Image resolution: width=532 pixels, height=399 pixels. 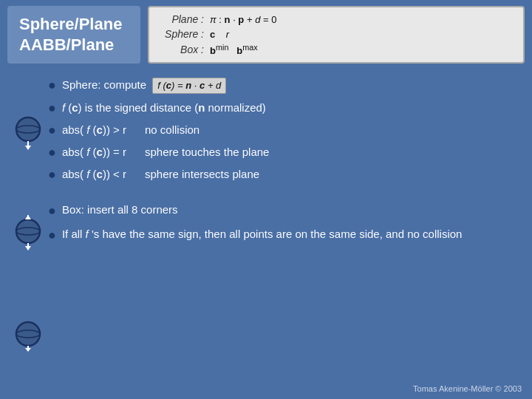 What do you see at coordinates (28, 233) in the screenshot?
I see `sphere-2-item` at bounding box center [28, 233].